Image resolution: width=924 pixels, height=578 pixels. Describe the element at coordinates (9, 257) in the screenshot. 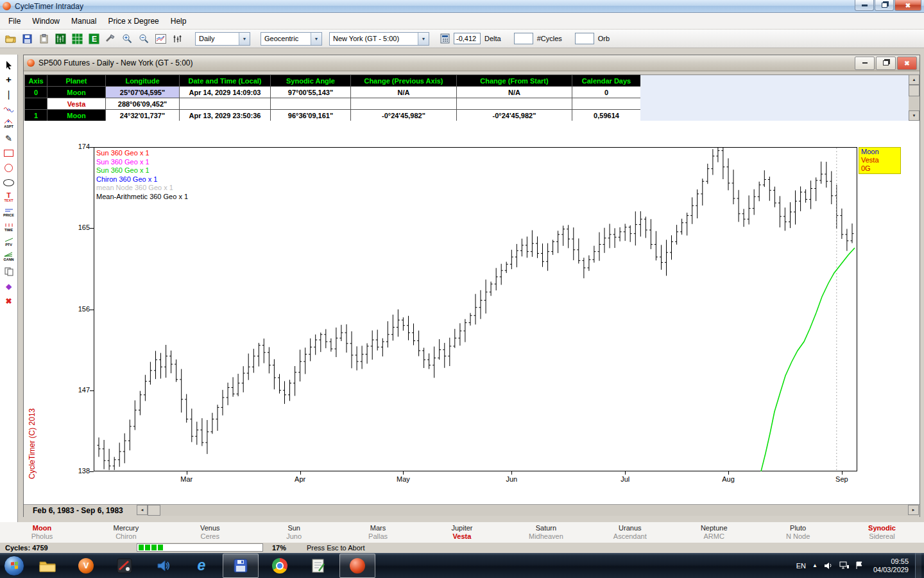

I see `gann-tool-icon: GANN` at that location.